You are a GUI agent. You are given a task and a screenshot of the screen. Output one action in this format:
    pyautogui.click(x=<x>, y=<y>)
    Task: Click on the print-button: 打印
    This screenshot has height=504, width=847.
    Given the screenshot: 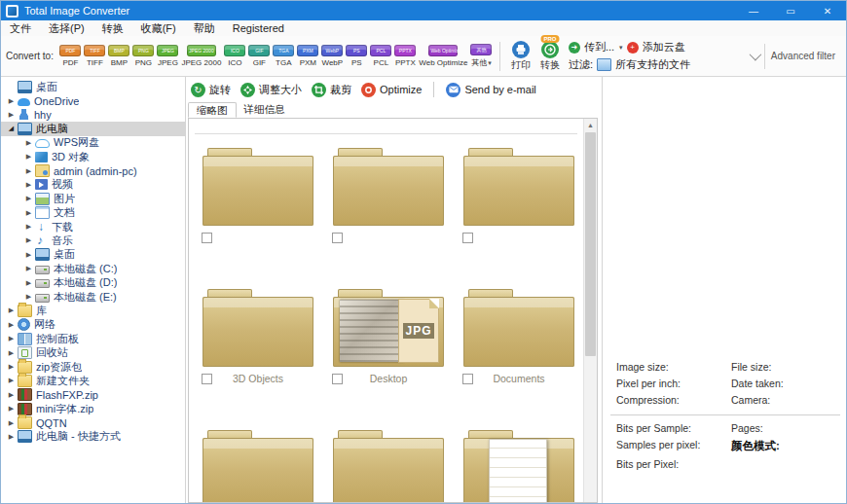 What is the action you would take?
    pyautogui.click(x=521, y=56)
    